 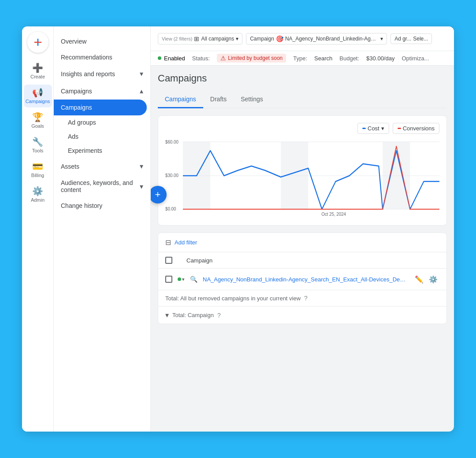 What do you see at coordinates (433, 279) in the screenshot?
I see `settings-icon: ⚙️` at bounding box center [433, 279].